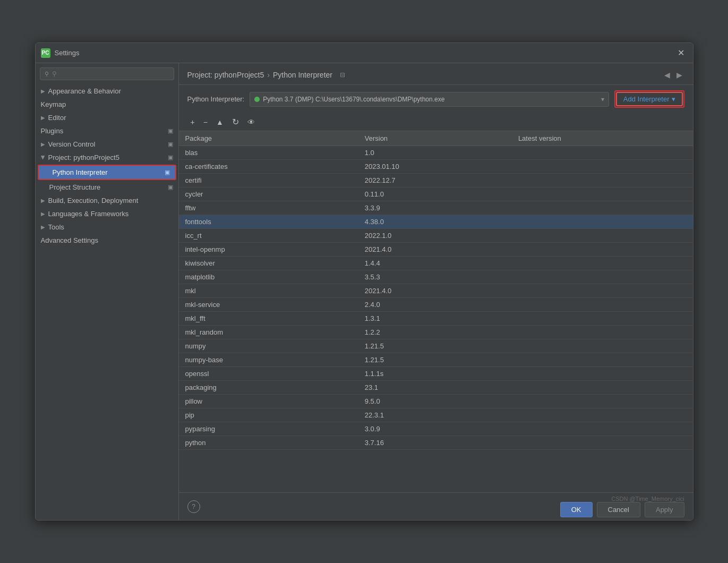 This screenshot has width=728, height=563. What do you see at coordinates (435, 222) in the screenshot?
I see `cell-version: 4.38.0` at bounding box center [435, 222].